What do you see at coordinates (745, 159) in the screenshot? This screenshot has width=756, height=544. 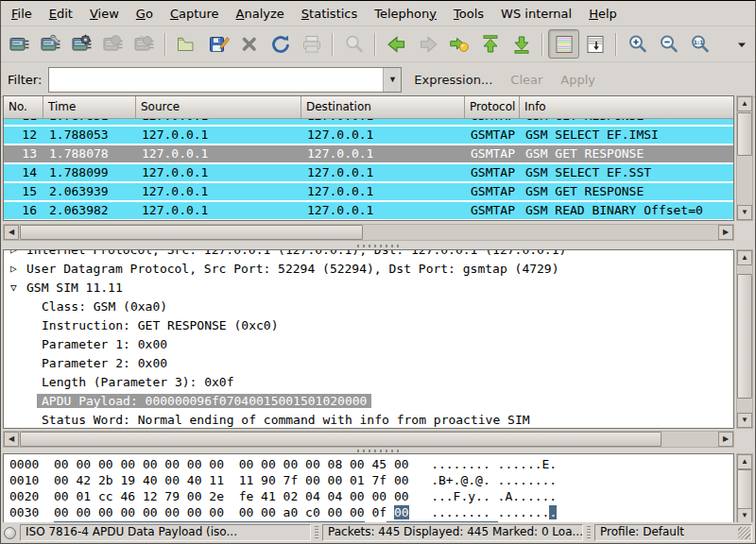 I see `packet-list-vscrollbar: ▲ ▼` at bounding box center [745, 159].